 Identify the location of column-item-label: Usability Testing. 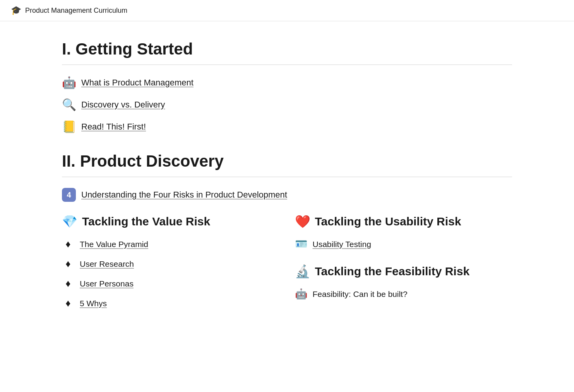
(342, 244).